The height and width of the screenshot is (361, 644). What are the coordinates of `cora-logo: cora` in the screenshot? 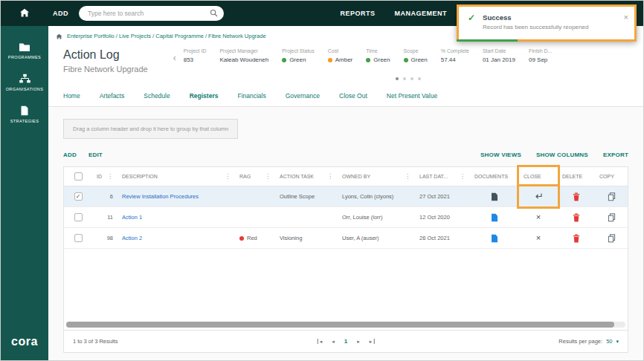 It's located at (25, 342).